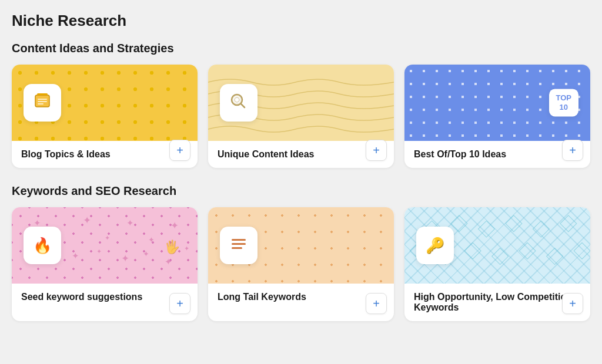  What do you see at coordinates (239, 103) in the screenshot?
I see `unique-content-icon-wrapper` at bounding box center [239, 103].